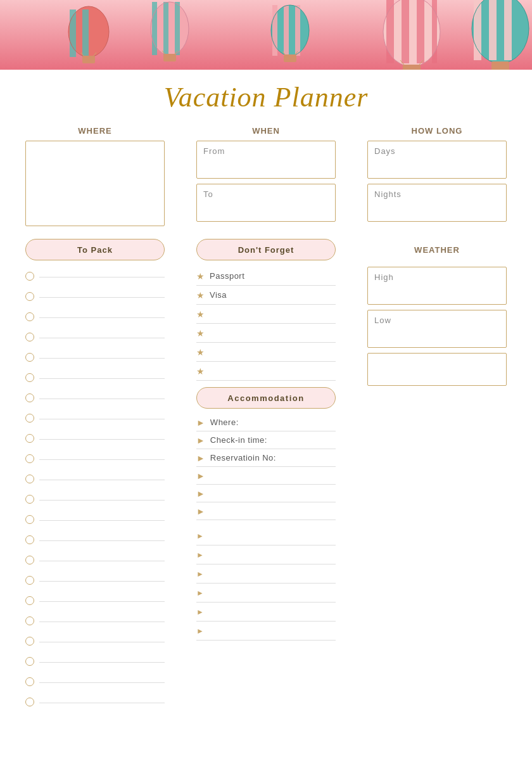 This screenshot has width=532, height=759. What do you see at coordinates (266, 98) in the screenshot?
I see `page-title: Vacation Planner` at bounding box center [266, 98].